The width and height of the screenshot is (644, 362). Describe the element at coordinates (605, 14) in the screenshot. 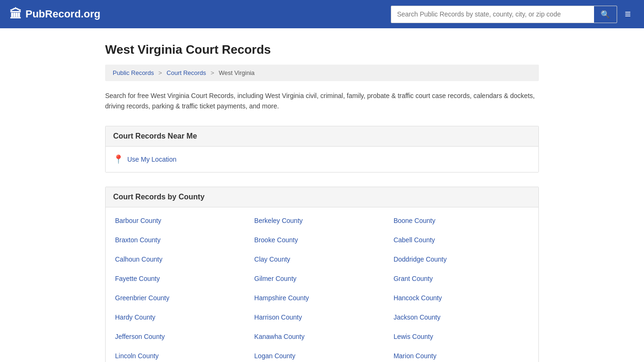

I see `search-icon: 🔍` at that location.